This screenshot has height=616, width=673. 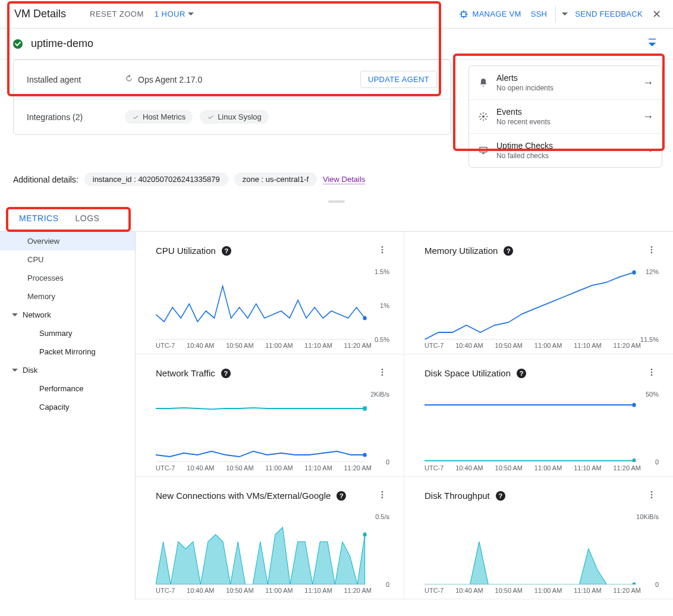 What do you see at coordinates (539, 14) in the screenshot?
I see `ssh-button: SSH` at bounding box center [539, 14].